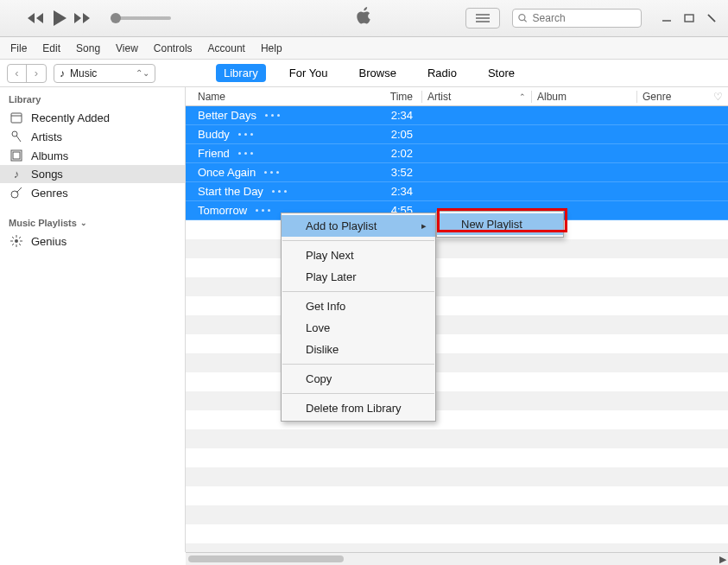  I want to click on nav-back-button: ‹, so click(17, 73).